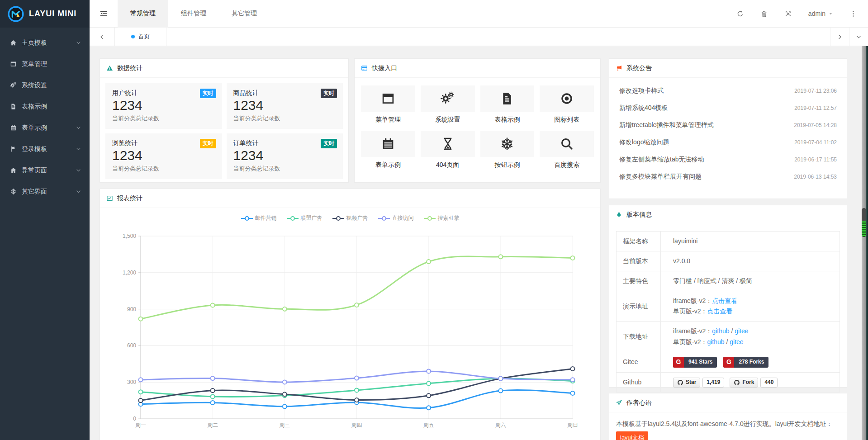 The image size is (868, 440). I want to click on fullscreen-icon, so click(788, 14).